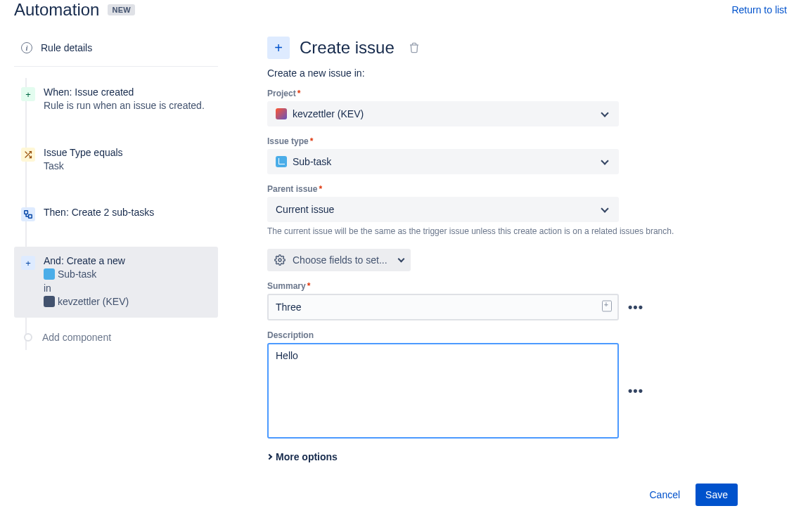 The width and height of the screenshot is (801, 532). I want to click on step-subtitle: Task, so click(83, 167).